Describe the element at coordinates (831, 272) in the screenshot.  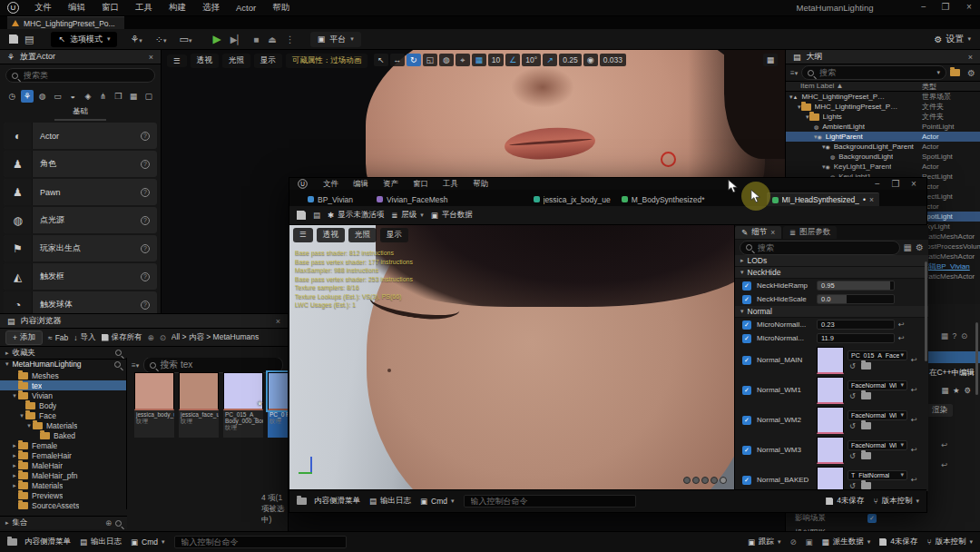
I see `section-NeckHide: ▾NeckHide` at that location.